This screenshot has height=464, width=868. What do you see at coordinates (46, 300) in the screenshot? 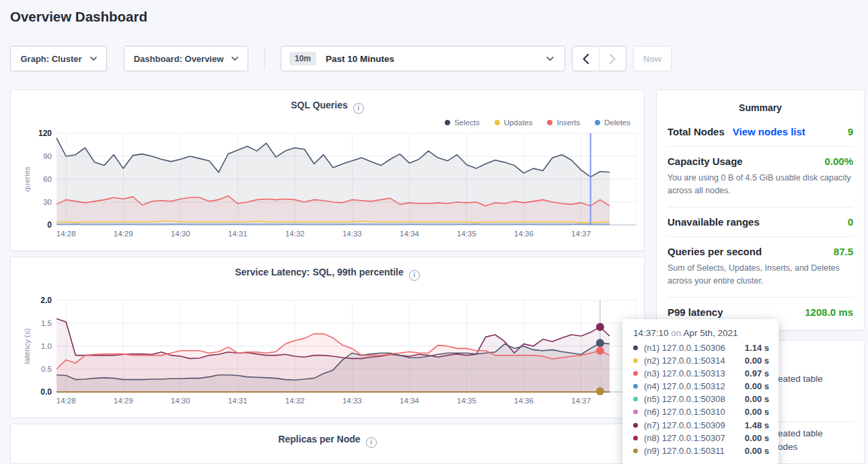
I see `y-tick-label: 2.0` at bounding box center [46, 300].